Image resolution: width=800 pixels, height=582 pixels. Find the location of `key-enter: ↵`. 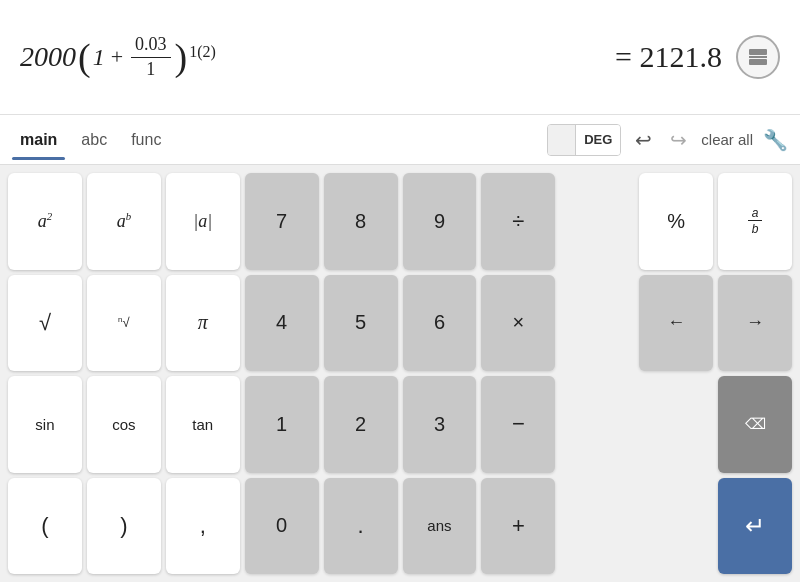

key-enter: ↵ is located at coordinates (755, 526).